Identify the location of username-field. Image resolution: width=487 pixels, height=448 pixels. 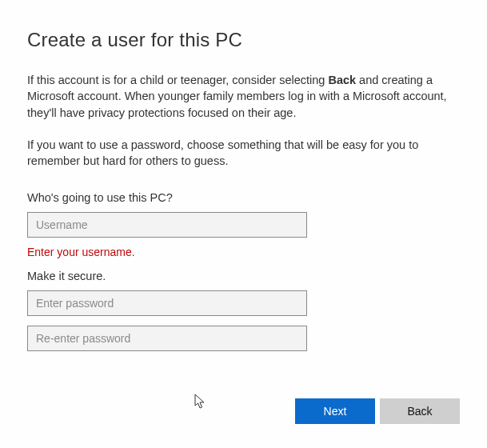
(167, 225).